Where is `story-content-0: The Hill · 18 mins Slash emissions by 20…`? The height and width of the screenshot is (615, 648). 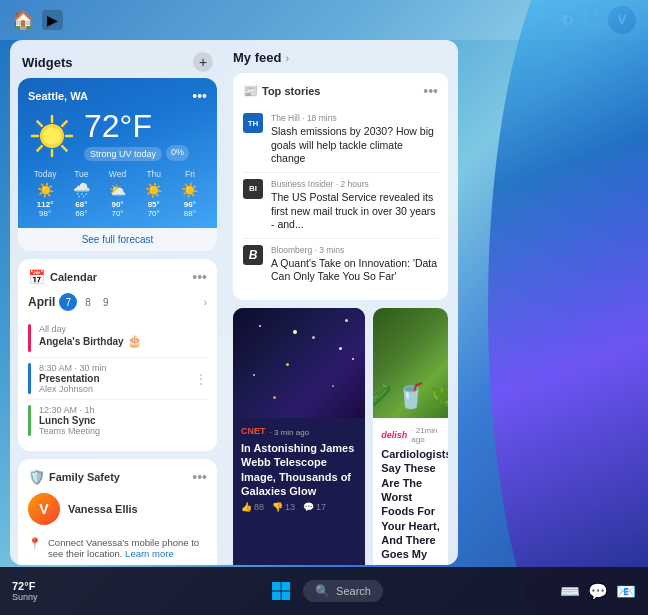 story-content-0: The Hill · 18 mins Slash emissions by 20… is located at coordinates (354, 140).